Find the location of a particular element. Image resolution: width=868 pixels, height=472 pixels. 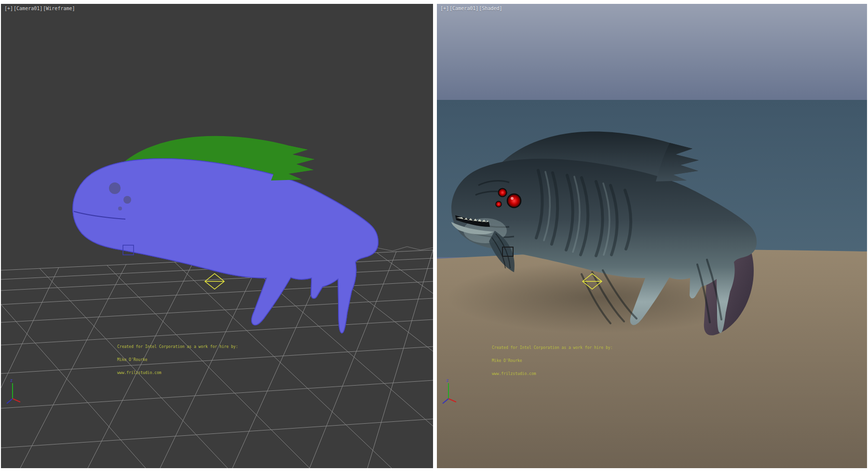

viewport-label: [+][Camera01][Shaded] is located at coordinates (472, 9).